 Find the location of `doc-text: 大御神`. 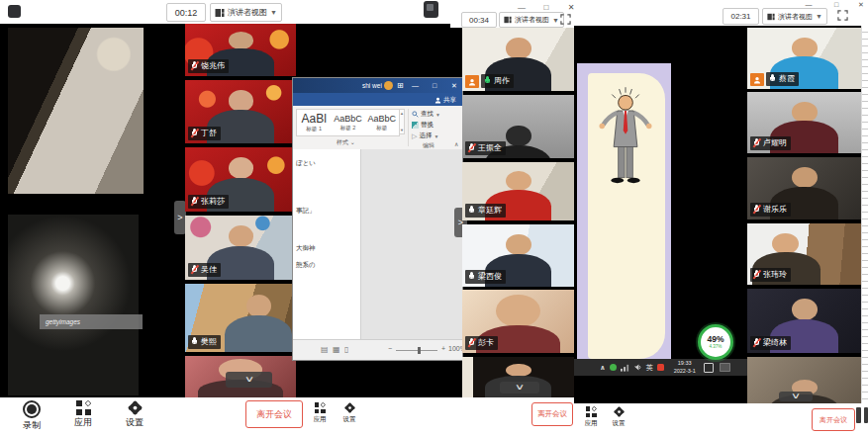

doc-text: 大御神 is located at coordinates (306, 249).